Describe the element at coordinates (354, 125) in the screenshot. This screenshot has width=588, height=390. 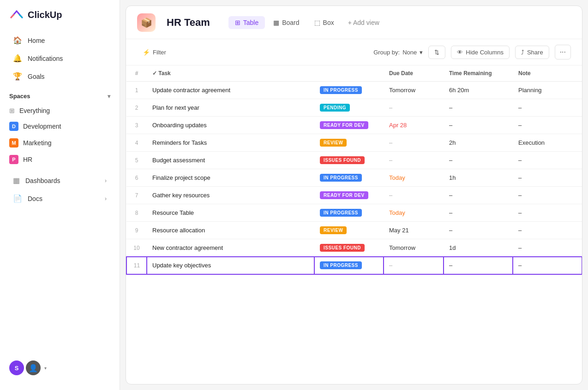
I see `table-row: 3 Onboarding updates READY FOR DEV Apr 2…` at that location.